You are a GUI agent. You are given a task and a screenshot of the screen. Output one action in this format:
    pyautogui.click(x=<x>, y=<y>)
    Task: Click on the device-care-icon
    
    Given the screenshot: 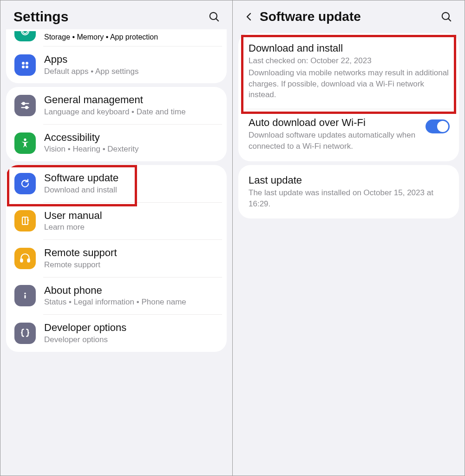 What is the action you would take?
    pyautogui.click(x=25, y=36)
    